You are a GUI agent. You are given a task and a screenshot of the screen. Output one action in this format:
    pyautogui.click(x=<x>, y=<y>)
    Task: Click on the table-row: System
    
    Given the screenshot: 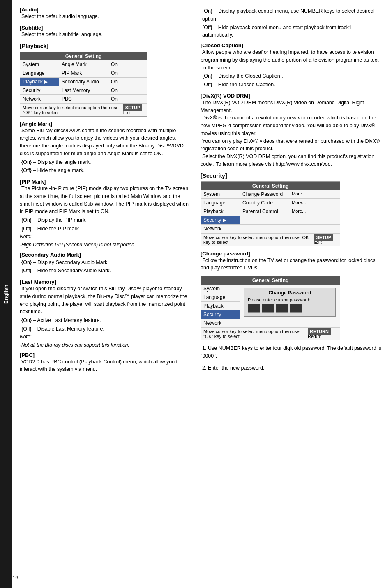 What is the action you would take?
    pyautogui.click(x=220, y=289)
    